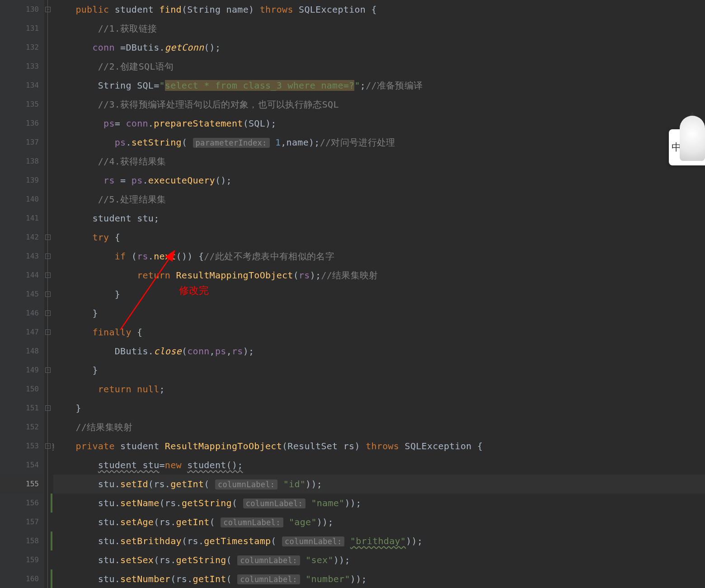 The width and height of the screenshot is (705, 588). Describe the element at coordinates (22, 351) in the screenshot. I see `line-number: 148` at that location.